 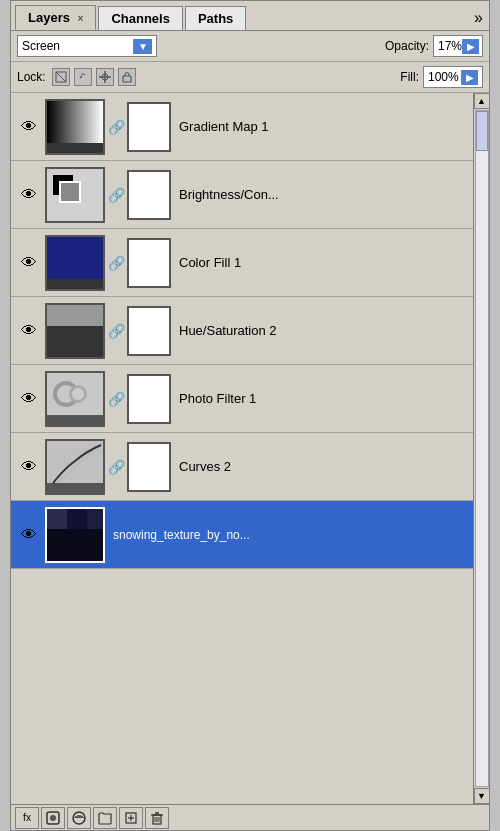 What do you see at coordinates (157, 818) in the screenshot?
I see `trash-icon` at bounding box center [157, 818].